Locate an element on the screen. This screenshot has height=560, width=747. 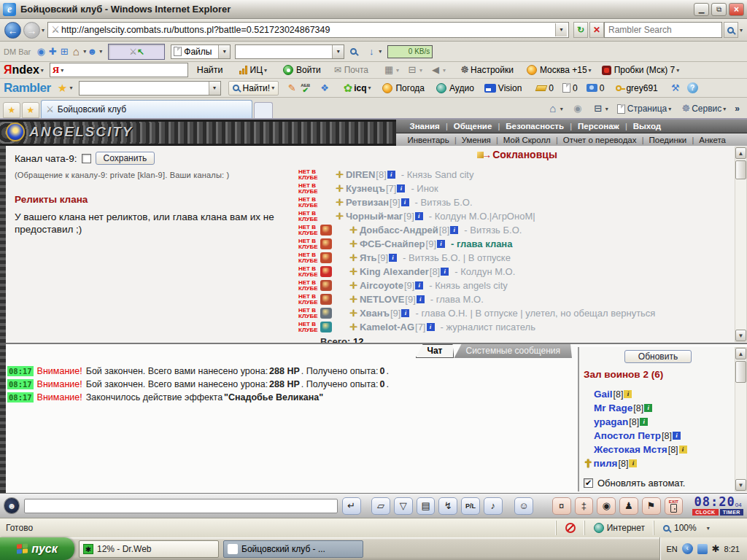
url-text: http://angelscity.combats.ru/buttons.pl?… is located at coordinates (308, 30).